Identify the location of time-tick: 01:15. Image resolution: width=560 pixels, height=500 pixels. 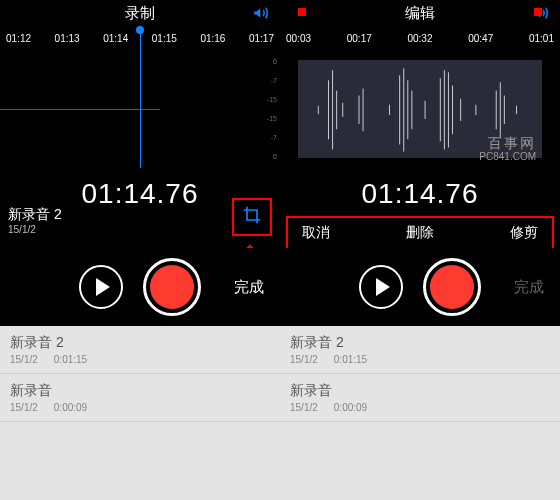
(164, 38).